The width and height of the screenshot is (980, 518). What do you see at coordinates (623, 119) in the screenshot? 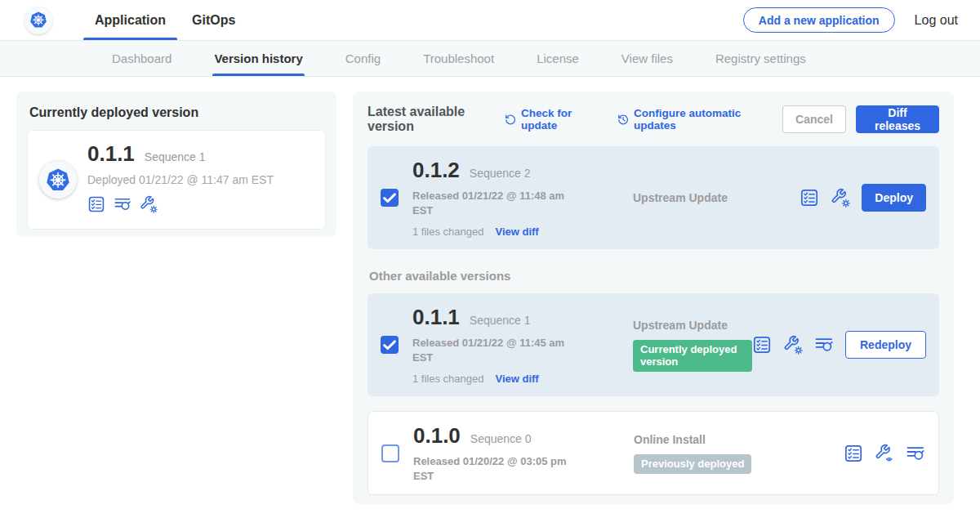
I see `clock-refresh-icon` at bounding box center [623, 119].